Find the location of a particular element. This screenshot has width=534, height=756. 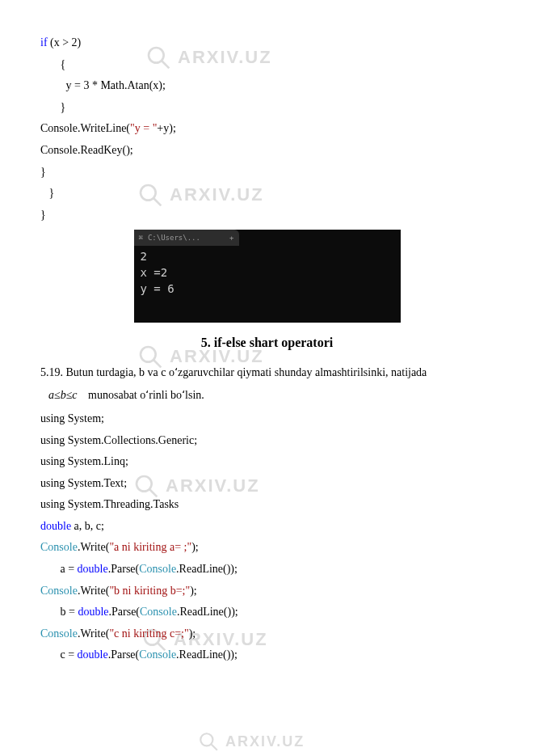

code-line: y = 3 * Math.Atan(x); is located at coordinates (267, 86).